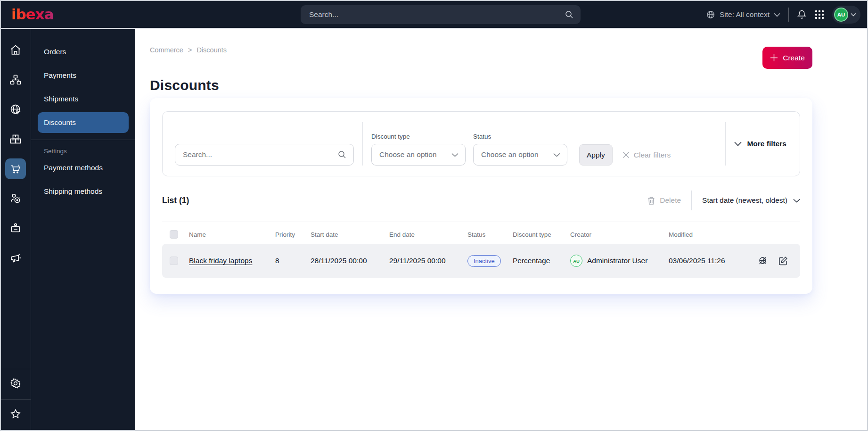  What do you see at coordinates (711, 15) in the screenshot?
I see `globe-icon` at bounding box center [711, 15].